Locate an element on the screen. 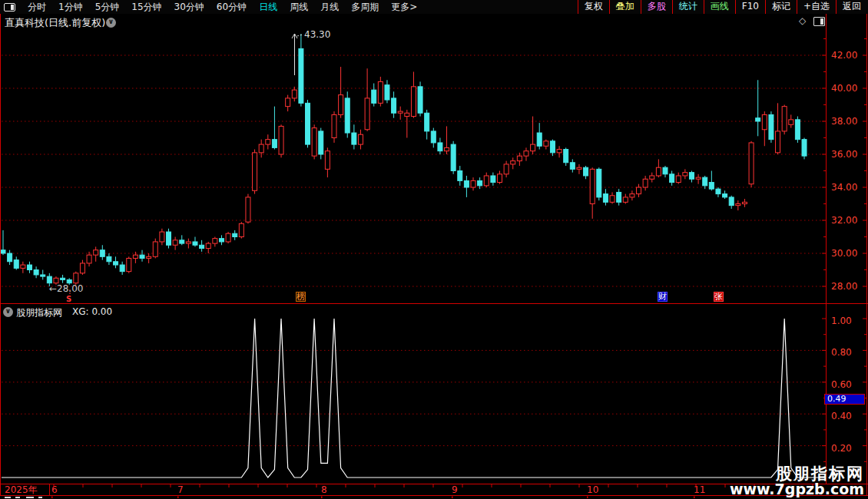 The image size is (868, 499). tab-30min: 30分钟 is located at coordinates (189, 7).